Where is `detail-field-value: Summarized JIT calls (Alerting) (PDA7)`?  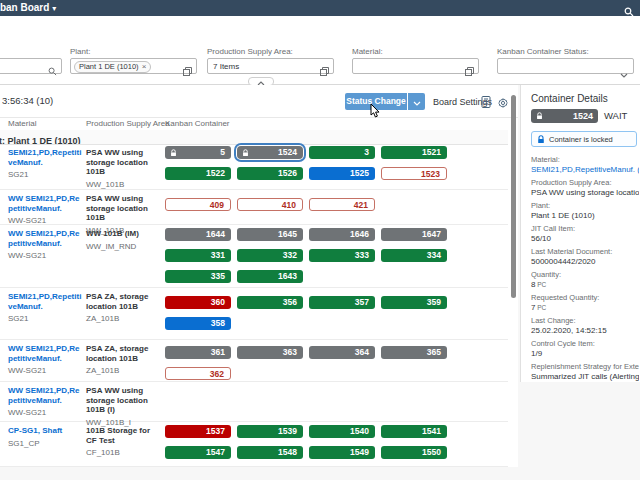
detail-field-value: Summarized JIT calls (Alerting) (PDA7) is located at coordinates (585, 376).